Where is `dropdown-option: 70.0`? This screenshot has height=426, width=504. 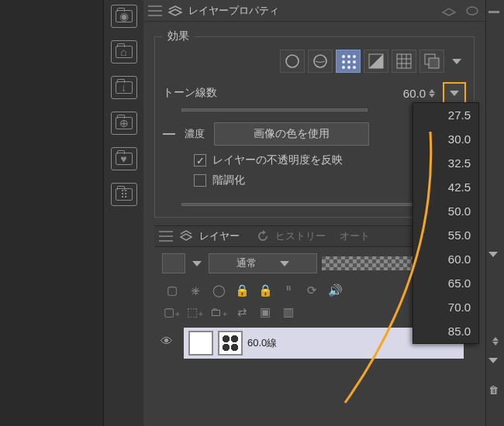 dropdown-option: 70.0 is located at coordinates (446, 307).